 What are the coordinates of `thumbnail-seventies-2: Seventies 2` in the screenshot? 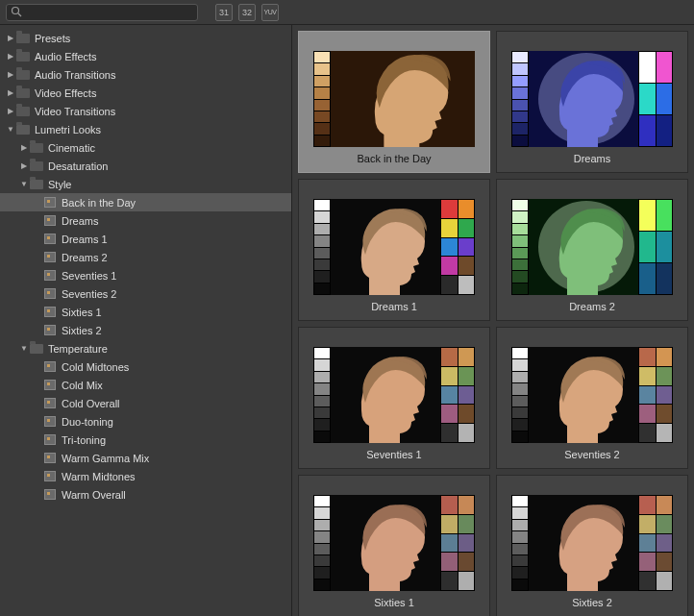 It's located at (592, 398).